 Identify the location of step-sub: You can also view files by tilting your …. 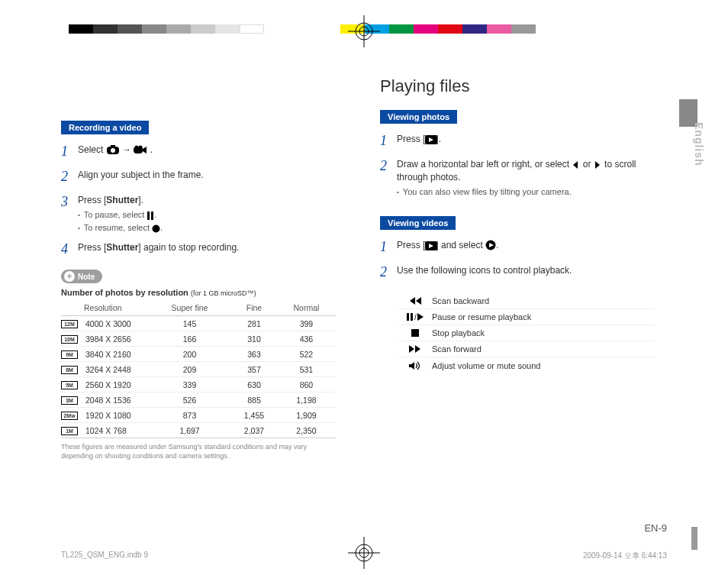
(526, 192).